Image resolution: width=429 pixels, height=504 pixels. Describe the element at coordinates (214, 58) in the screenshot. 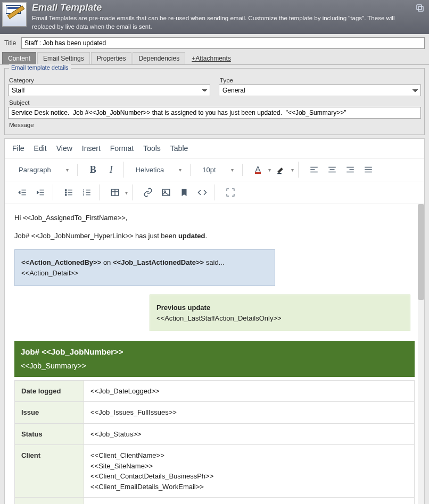

I see `tab-bar: Content Email Settings Properties Depend…` at that location.